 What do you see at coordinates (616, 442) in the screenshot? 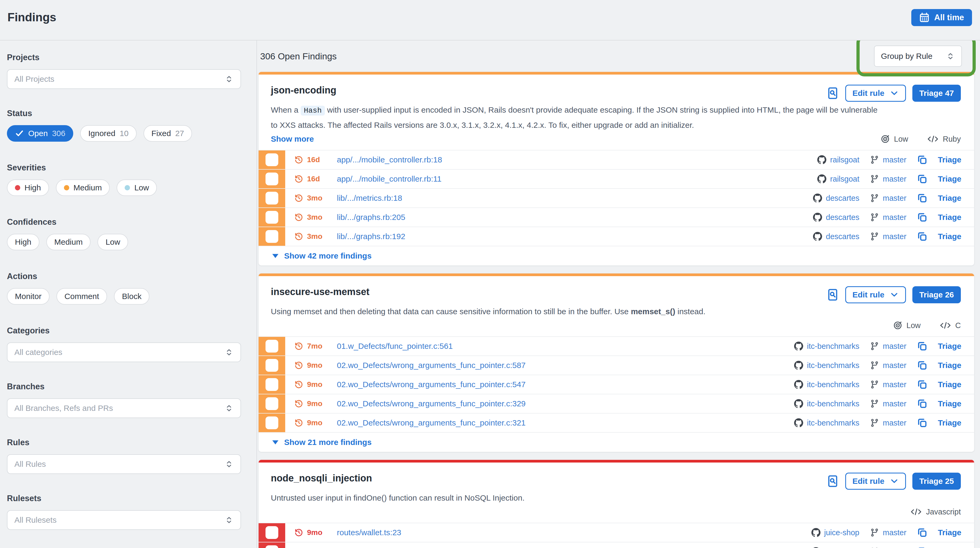
I see `show-more-findings: Show 21 more findings` at bounding box center [616, 442].